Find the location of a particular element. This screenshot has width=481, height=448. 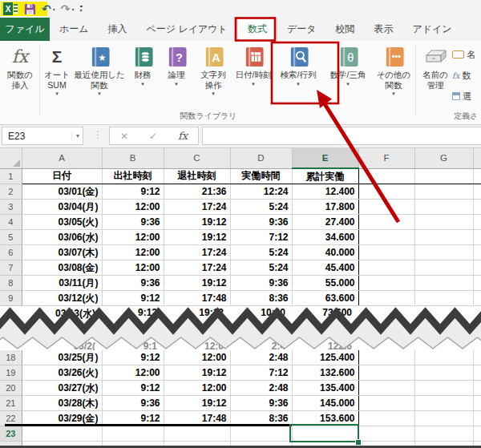

cell-A1: 日付 is located at coordinates (62, 176).